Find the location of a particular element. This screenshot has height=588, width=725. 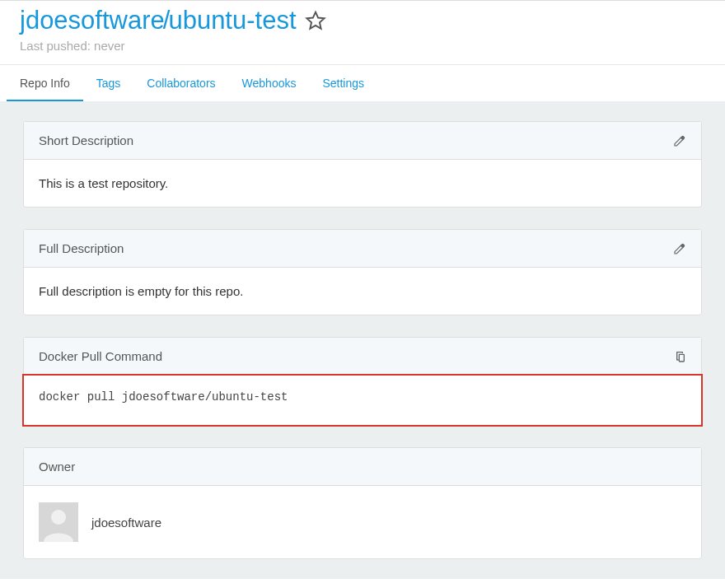

repo-namespace-link: jdoesoftware is located at coordinates (92, 20).